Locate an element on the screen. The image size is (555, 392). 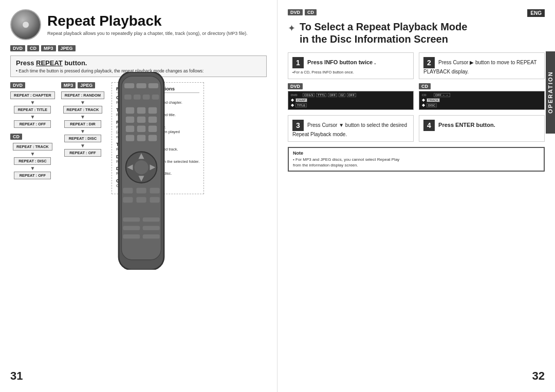
operation-sidebar: OPERATION is located at coordinates (550, 92).